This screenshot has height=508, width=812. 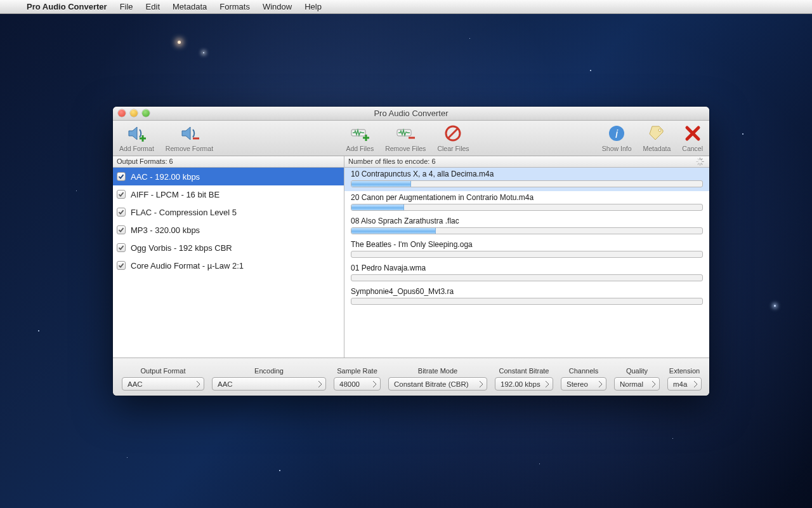 What do you see at coordinates (228, 161) in the screenshot?
I see `formats-header: Output Formats: 6` at bounding box center [228, 161].